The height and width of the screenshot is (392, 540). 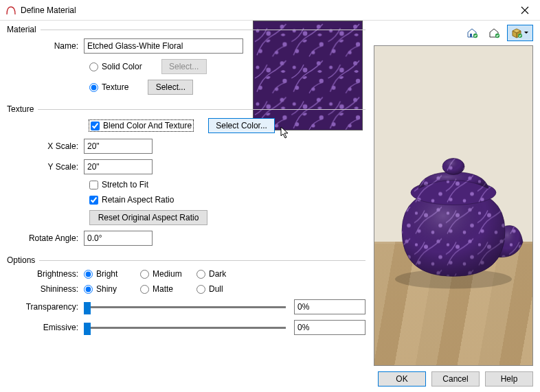 What do you see at coordinates (45, 289) in the screenshot?
I see `shininess-label: Shininess:` at bounding box center [45, 289].